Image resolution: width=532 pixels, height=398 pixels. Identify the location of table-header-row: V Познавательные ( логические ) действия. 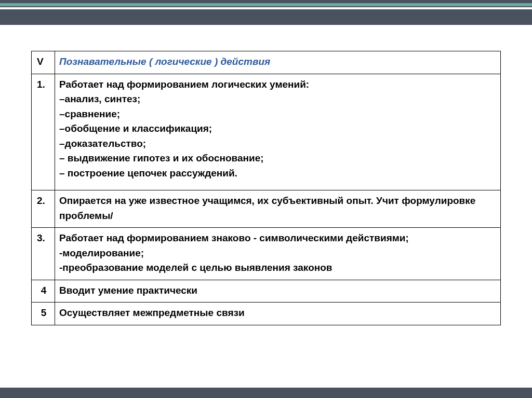
(266, 63).